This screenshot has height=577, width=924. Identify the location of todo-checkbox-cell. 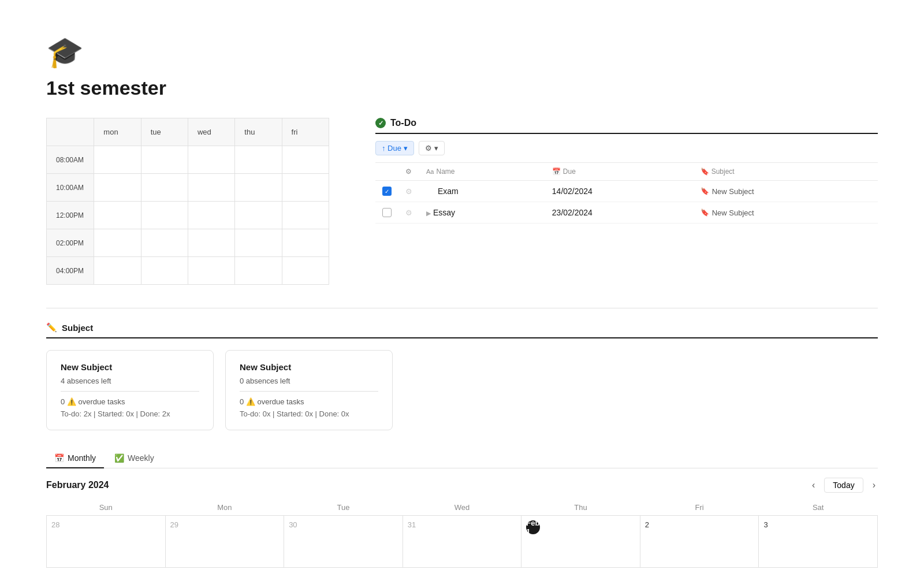
(387, 213).